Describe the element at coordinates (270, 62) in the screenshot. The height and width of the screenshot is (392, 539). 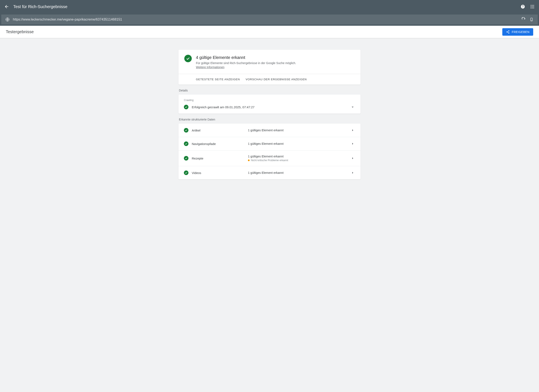
I see `summary-section: 4 gültige Elemente erkannt Für gültige E…` at that location.